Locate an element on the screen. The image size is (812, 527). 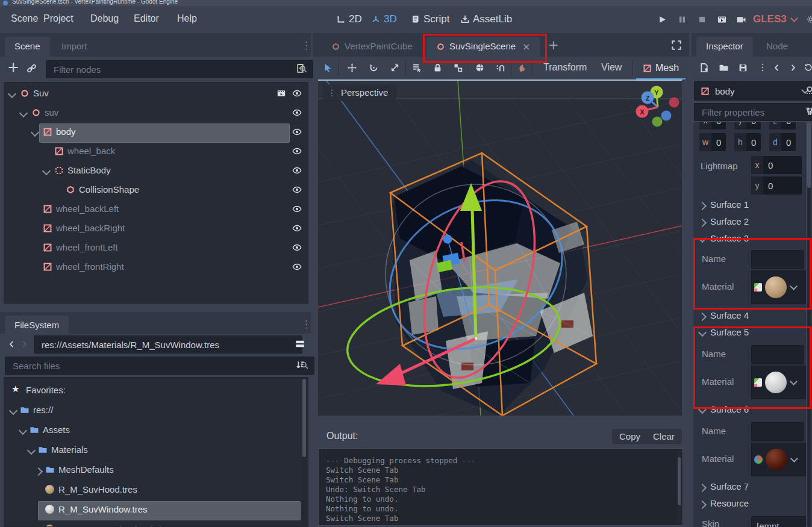
tree-row: CollisionShape is located at coordinates (156, 191).